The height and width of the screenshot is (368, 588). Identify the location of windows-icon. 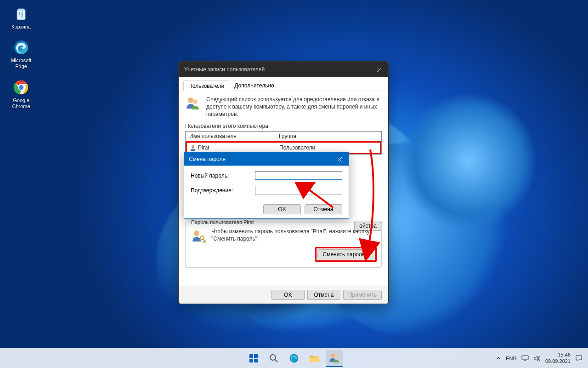
(254, 358).